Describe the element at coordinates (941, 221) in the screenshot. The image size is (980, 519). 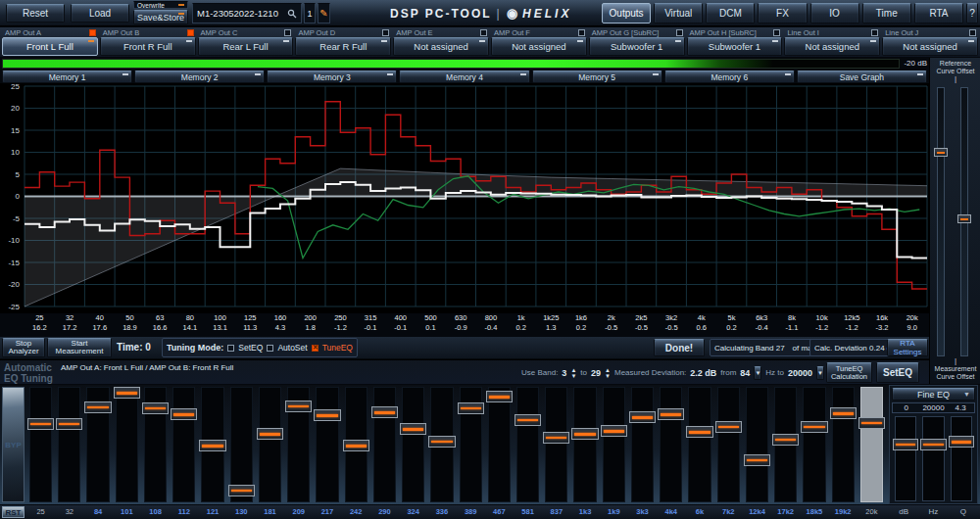
I see `reference-curve-offset-slider` at that location.